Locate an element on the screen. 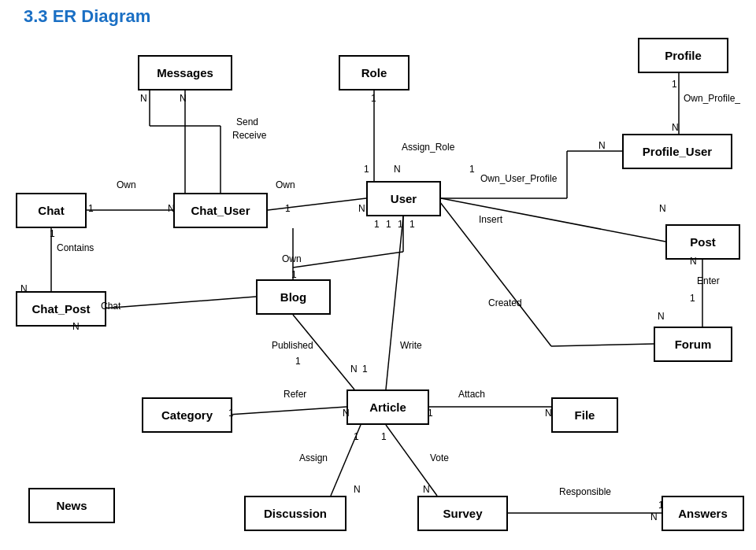 The image size is (756, 550). label-post-n: N is located at coordinates (663, 209).